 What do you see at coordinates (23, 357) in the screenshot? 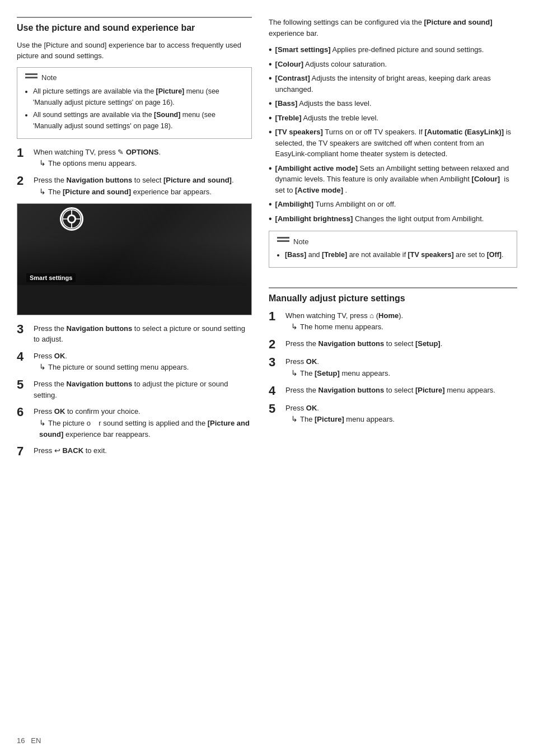
I see `step-number-4: 4` at bounding box center [23, 357].